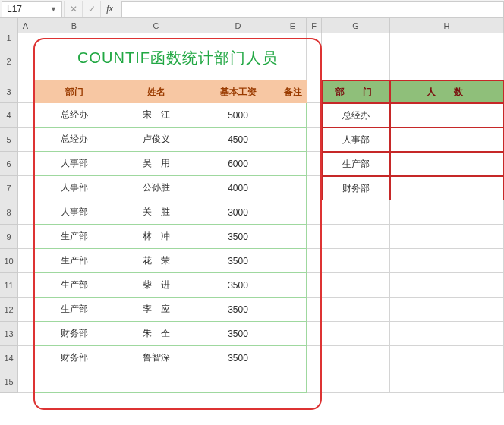 The height and width of the screenshot is (425, 504). Describe the element at coordinates (156, 140) in the screenshot. I see `table-cell-name: 卢俊义` at that location.